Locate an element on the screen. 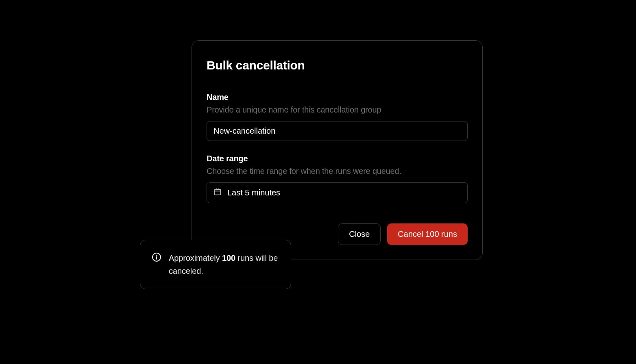  info-toast: Approximately 100 runs will be canceled. is located at coordinates (216, 264).